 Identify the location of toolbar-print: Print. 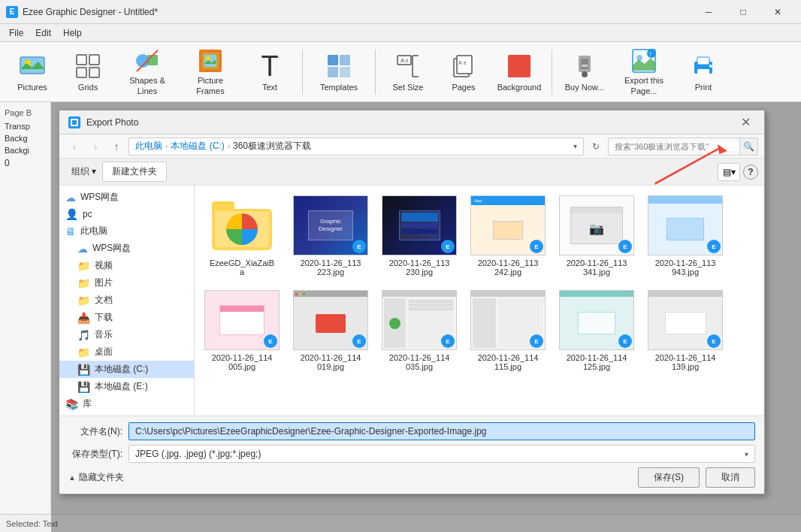
(703, 72).